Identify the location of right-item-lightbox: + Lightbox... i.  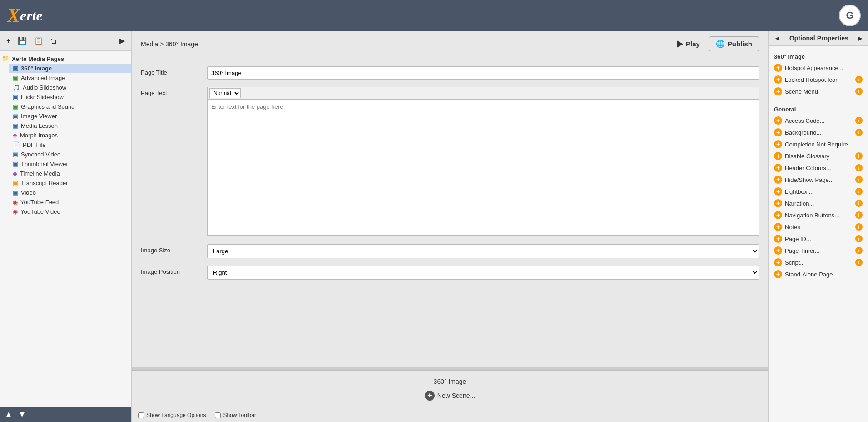
(818, 191).